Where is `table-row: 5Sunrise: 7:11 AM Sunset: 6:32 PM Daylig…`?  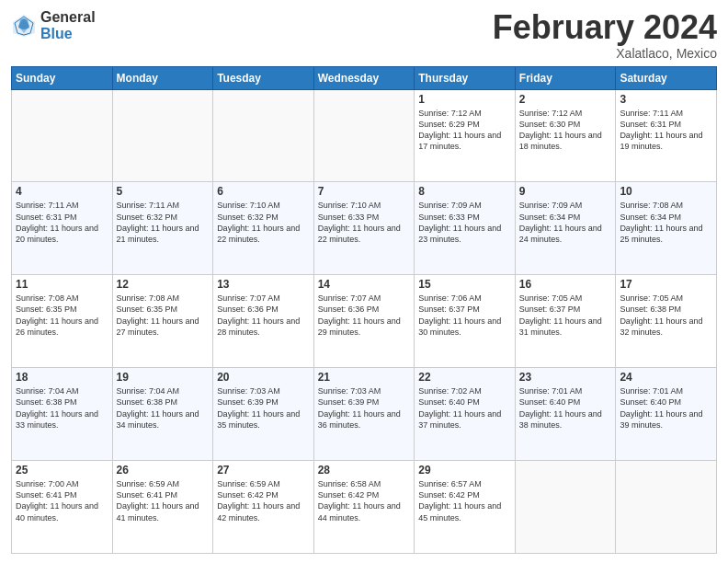 table-row: 5Sunrise: 7:11 AM Sunset: 6:32 PM Daylig… is located at coordinates (163, 228).